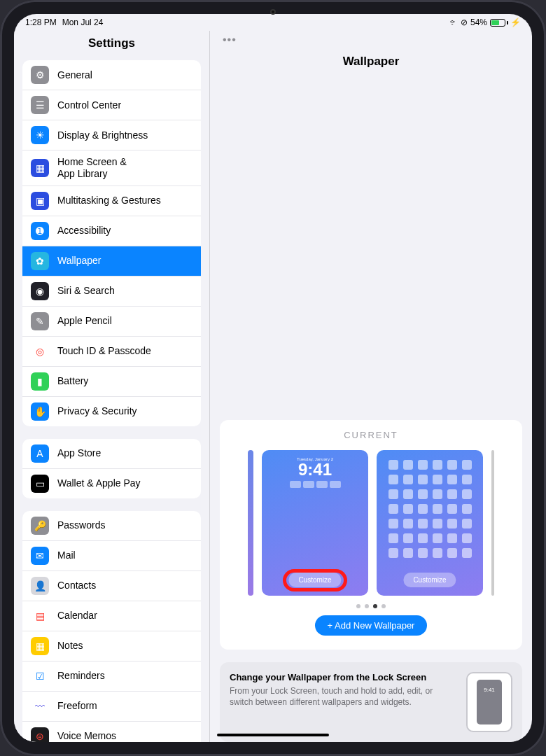 The height and width of the screenshot is (756, 546). Describe the element at coordinates (77, 616) in the screenshot. I see `sidebar-item-label: Calendar` at that location.